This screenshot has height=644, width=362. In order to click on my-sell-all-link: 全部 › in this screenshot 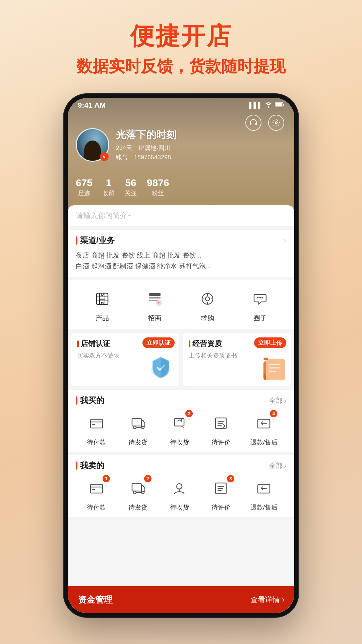, I will do `click(278, 466)`.